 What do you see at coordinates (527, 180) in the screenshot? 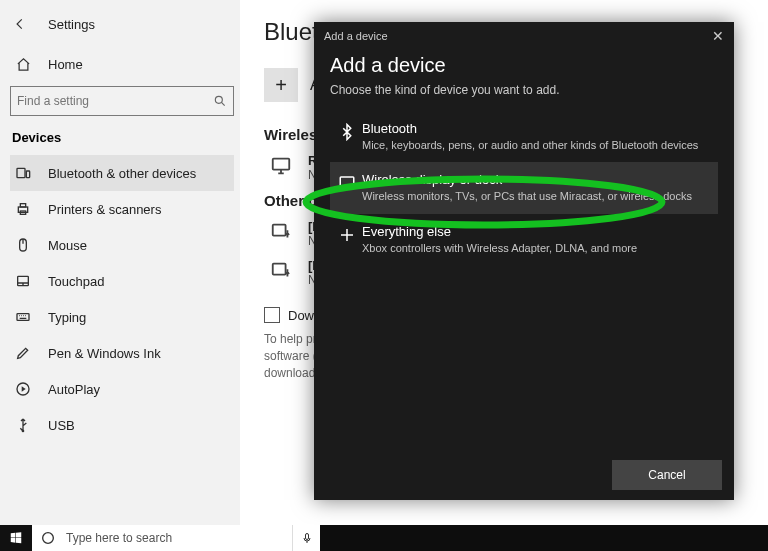
I see `option-title: Wireless display or dock` at bounding box center [527, 180].